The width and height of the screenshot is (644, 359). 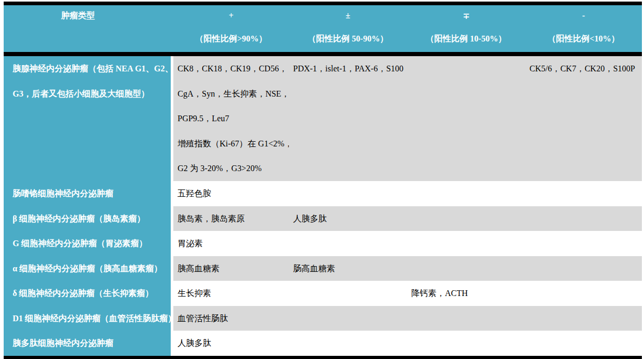 I want to click on plus-minus-symbol: ±, so click(x=348, y=16).